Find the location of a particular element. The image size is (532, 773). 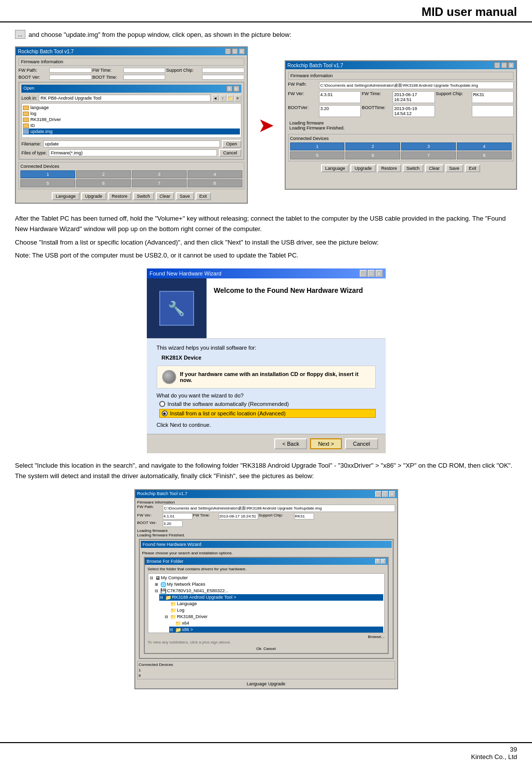

r-device-btn-4: 4 is located at coordinates (484, 146).